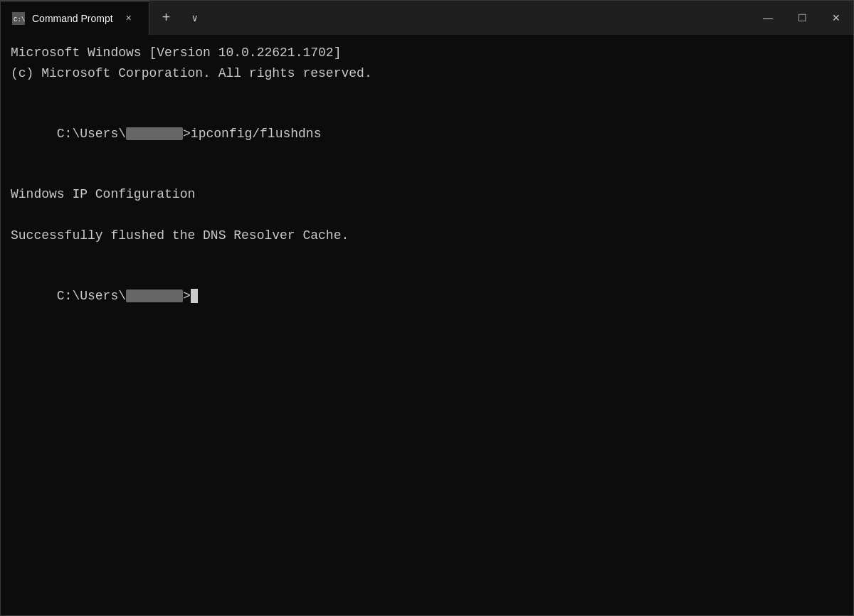 This screenshot has height=616, width=854. I want to click on prompt-line: C:\Users\>, so click(427, 296).